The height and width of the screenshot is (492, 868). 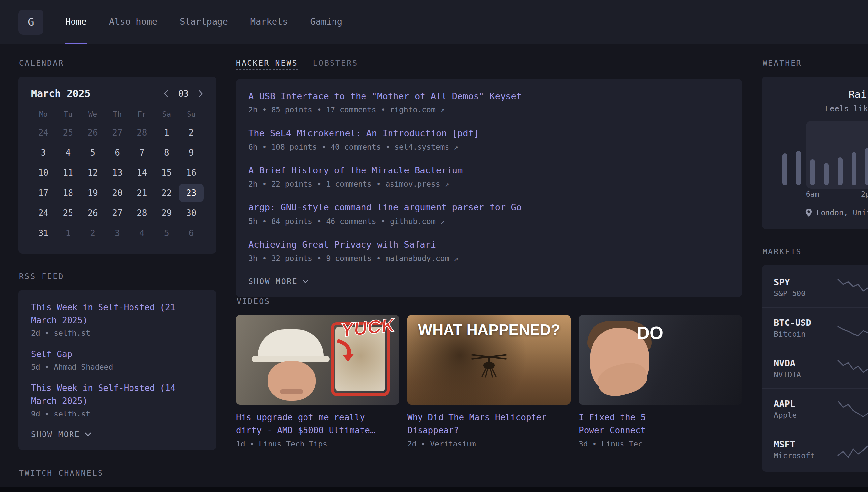 I want to click on calendar-next-button, so click(x=201, y=94).